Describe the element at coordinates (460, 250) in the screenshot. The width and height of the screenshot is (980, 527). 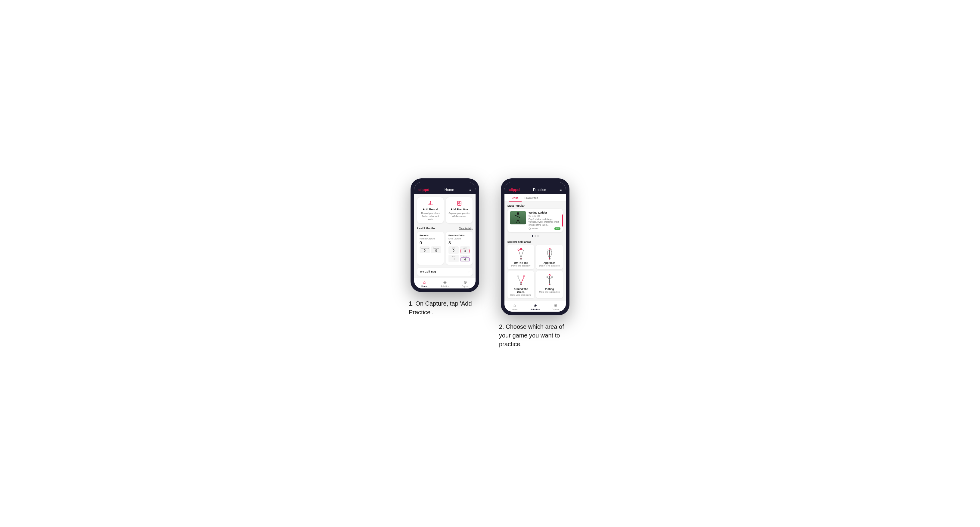
I see `drills-sub-stats: OTT 0 APP 4` at that location.